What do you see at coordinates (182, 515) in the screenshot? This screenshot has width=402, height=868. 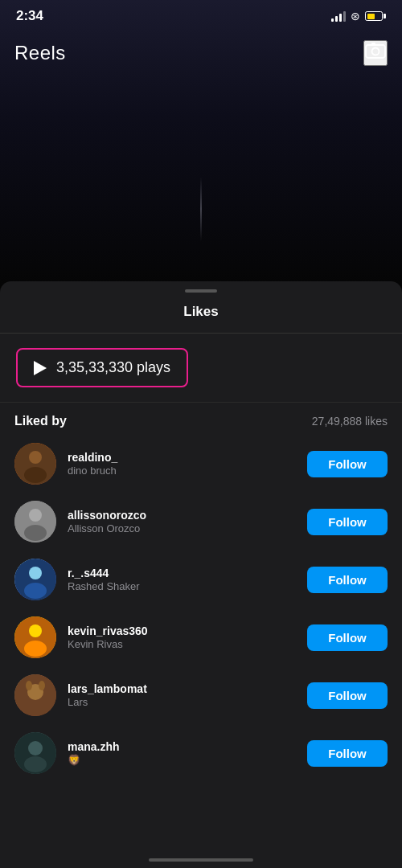 I see `username: allissonorozco` at bounding box center [182, 515].